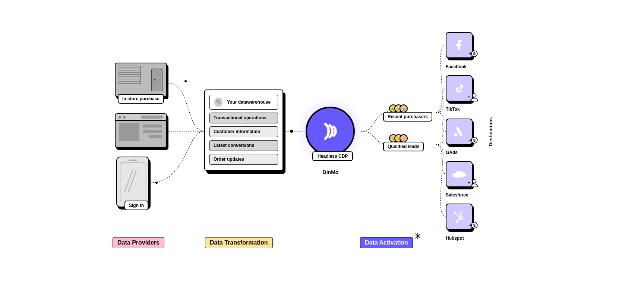 Image resolution: width=644 pixels, height=299 pixels. I want to click on destination-label: GAds, so click(452, 152).